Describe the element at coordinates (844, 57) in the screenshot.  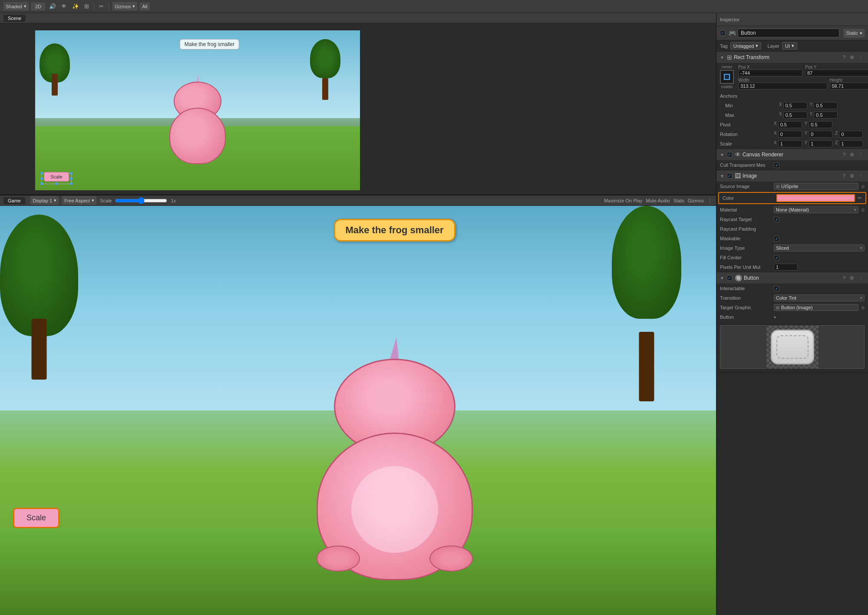
I see `rt-help-btn: ?` at that location.